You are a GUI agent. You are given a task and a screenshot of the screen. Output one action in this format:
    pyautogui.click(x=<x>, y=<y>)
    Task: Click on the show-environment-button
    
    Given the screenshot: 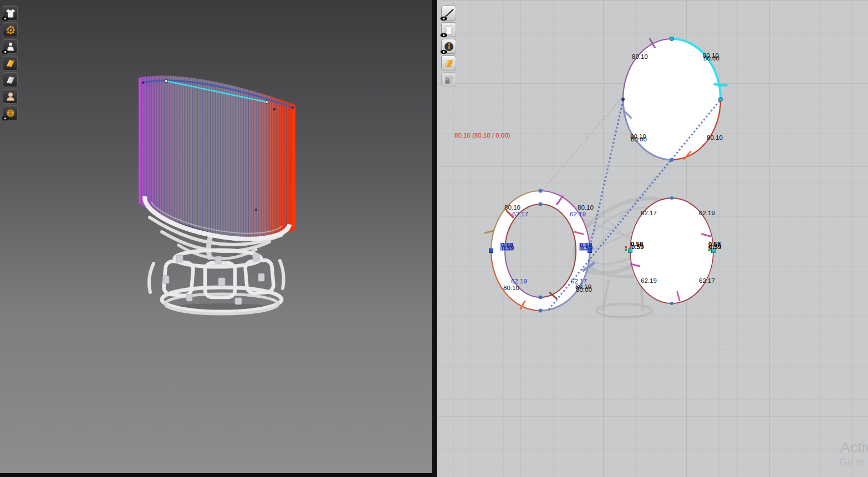 What is the action you would take?
    pyautogui.click(x=10, y=113)
    